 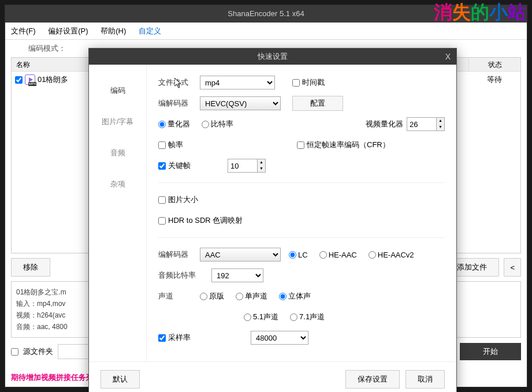 I want to click on menu-custom: 自定义, so click(x=150, y=31).